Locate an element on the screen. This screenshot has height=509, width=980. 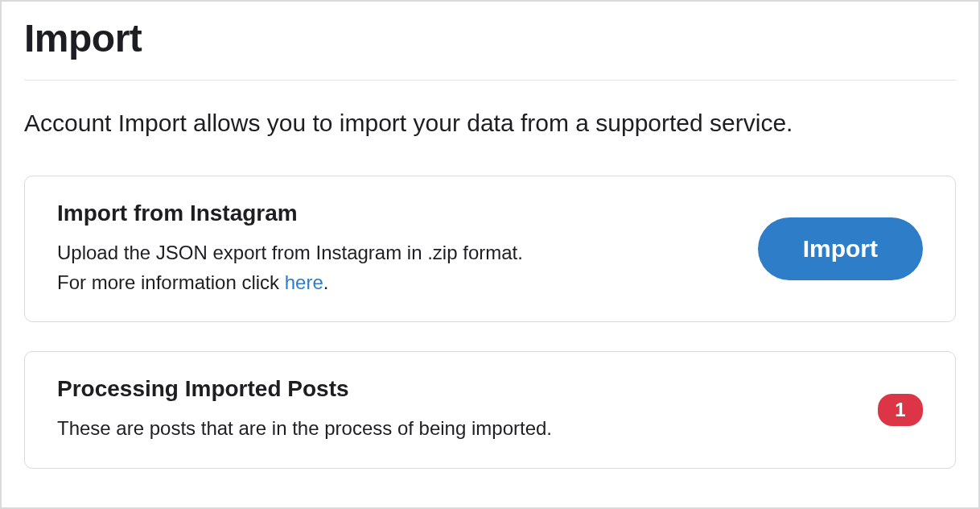
import-button: Import is located at coordinates (840, 249).